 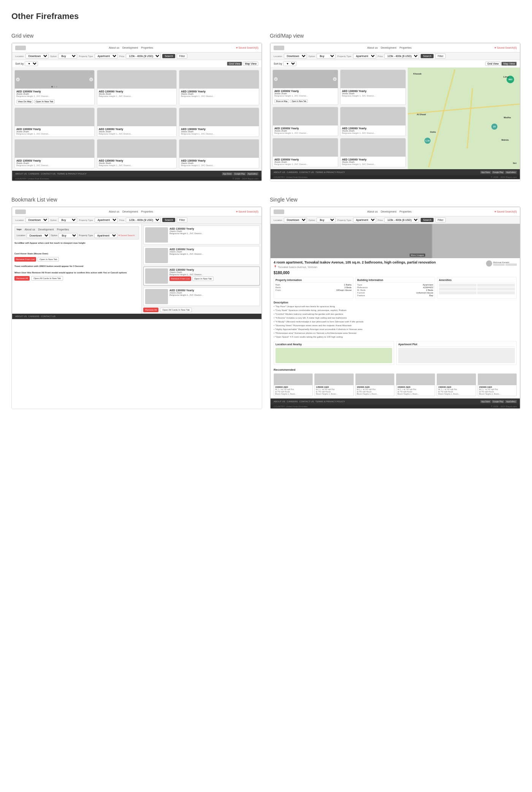 I want to click on map-marker-23: 23, so click(x=494, y=127).